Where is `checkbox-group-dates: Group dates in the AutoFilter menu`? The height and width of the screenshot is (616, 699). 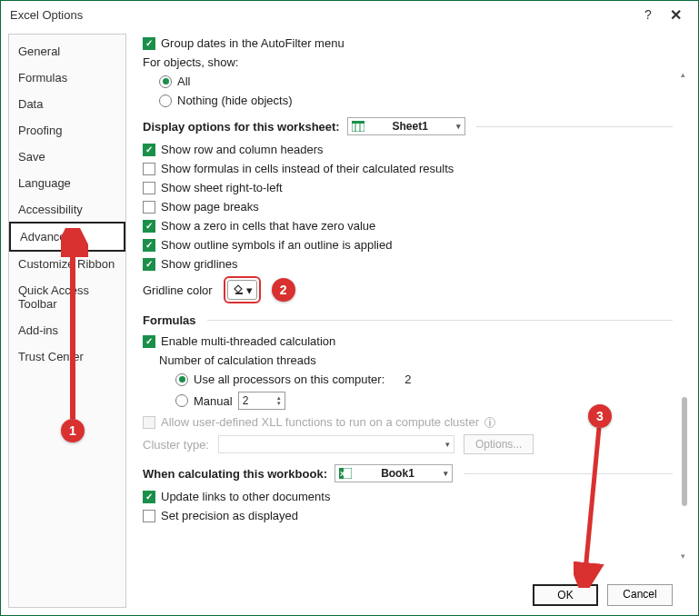
checkbox-group-dates: Group dates in the AutoFilter menu is located at coordinates (407, 44).